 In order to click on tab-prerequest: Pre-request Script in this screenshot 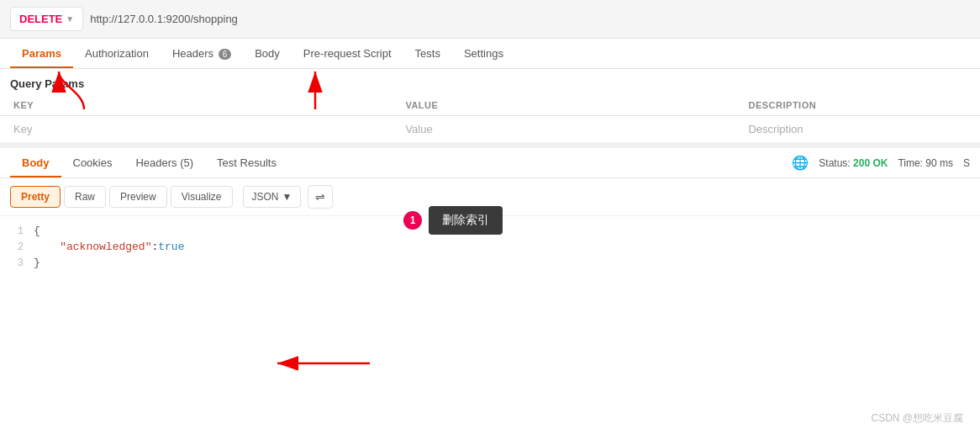, I will do `click(348, 54)`.